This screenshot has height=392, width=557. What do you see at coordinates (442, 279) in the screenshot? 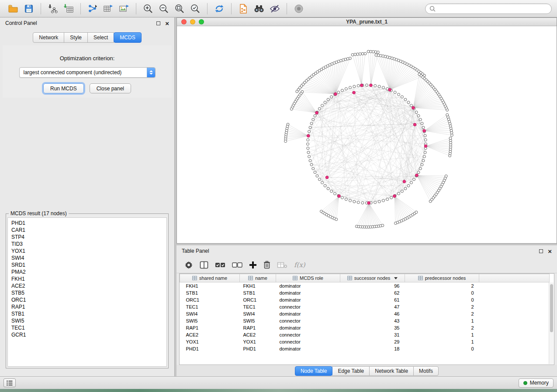
I see `column-header-predecessor-nodes: predecessor nodes` at bounding box center [442, 279].